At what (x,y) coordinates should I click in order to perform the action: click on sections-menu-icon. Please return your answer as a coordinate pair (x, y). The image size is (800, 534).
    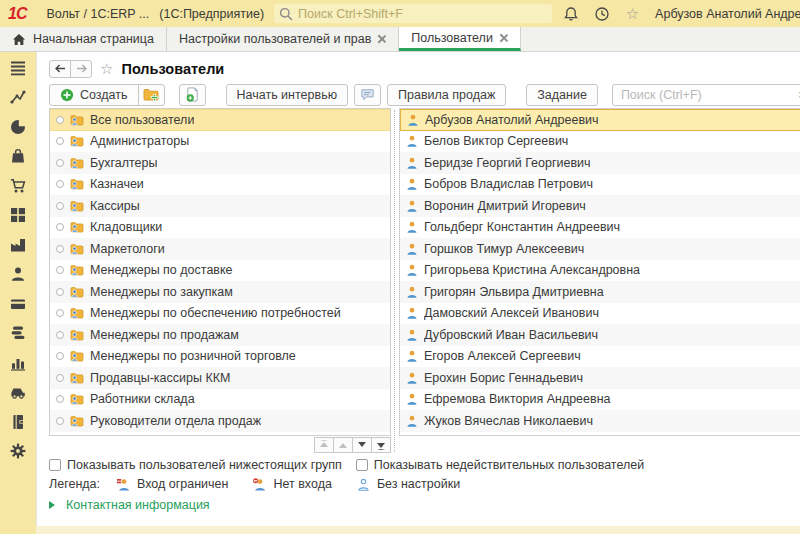
    Looking at the image, I should click on (18, 68).